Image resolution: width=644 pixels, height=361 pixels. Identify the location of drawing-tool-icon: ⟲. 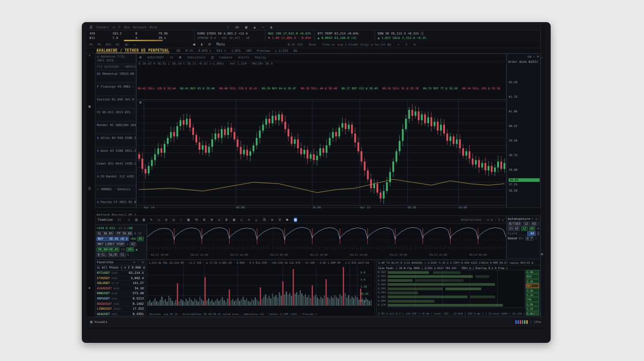
(196, 220).